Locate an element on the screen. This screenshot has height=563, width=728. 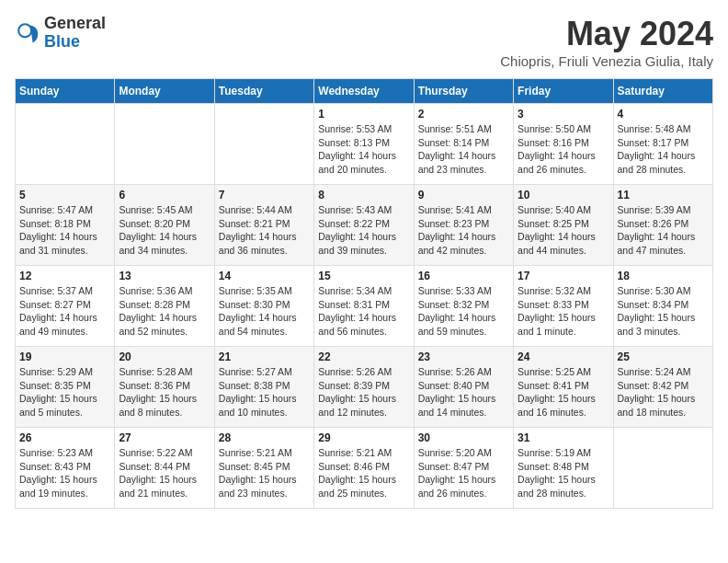
day-info: Sunrise: 5:35 AMSunset: 8:30 PMDaylight:… is located at coordinates (265, 311).